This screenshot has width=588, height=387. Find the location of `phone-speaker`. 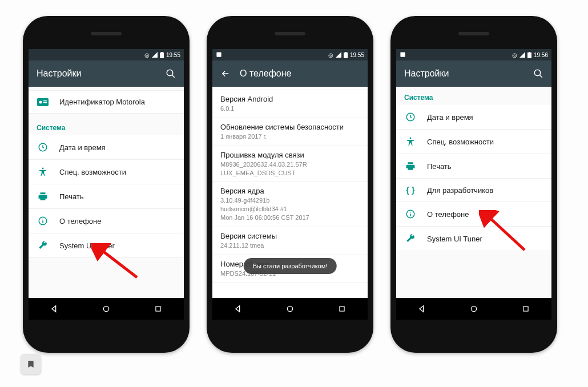

phone-speaker is located at coordinates (474, 34).